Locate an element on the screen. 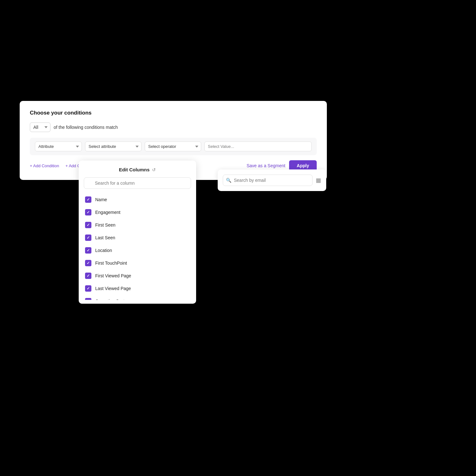  refresh-icon: ↺ is located at coordinates (154, 170).